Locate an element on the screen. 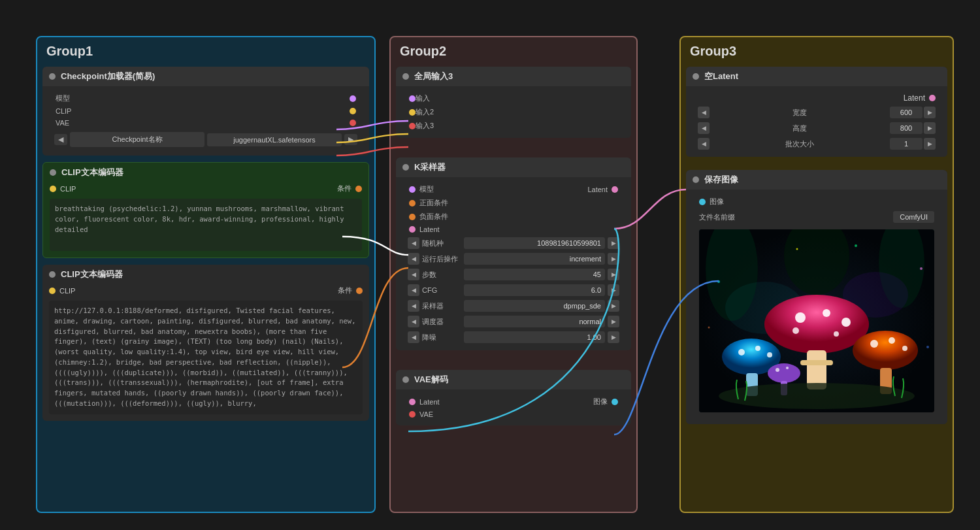 The height and width of the screenshot is (530, 980). height-value: 800 is located at coordinates (906, 128).